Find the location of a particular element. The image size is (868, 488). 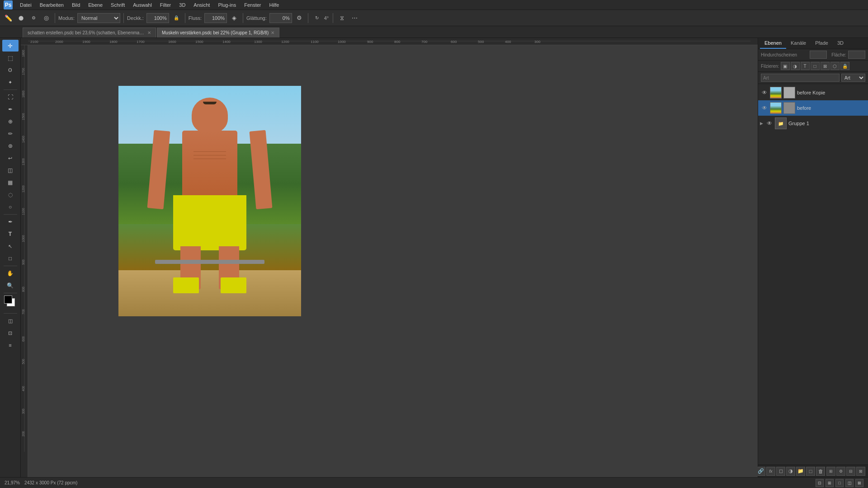

eyedropper-tool: ✒ is located at coordinates (10, 109).